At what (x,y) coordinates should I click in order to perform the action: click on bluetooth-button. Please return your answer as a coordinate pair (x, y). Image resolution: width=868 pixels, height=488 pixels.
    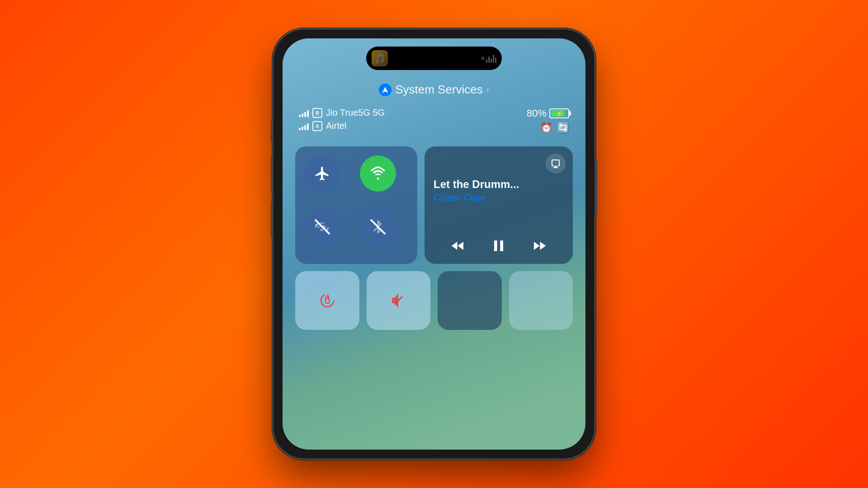
    Looking at the image, I should click on (378, 227).